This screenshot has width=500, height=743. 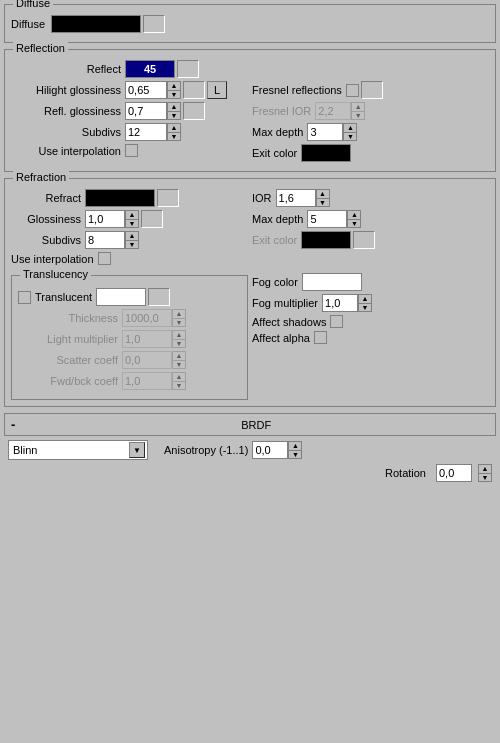 I want to click on ior-spinner-up: ▲, so click(x=323, y=194).